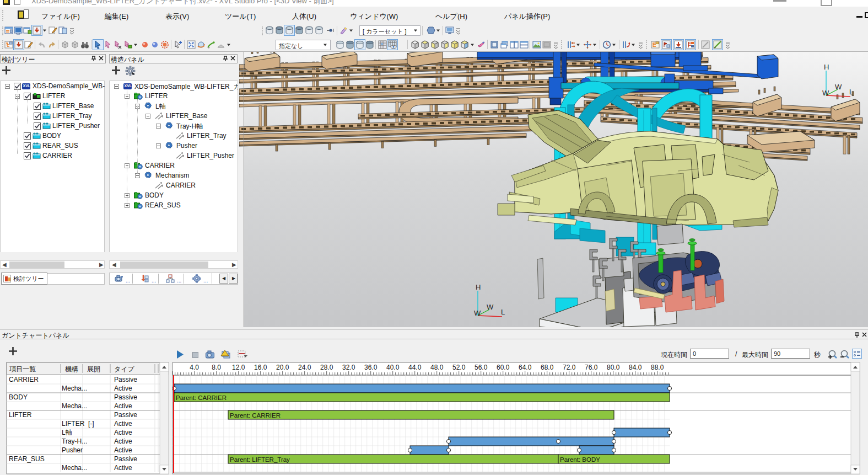  What do you see at coordinates (393, 367) in the screenshot?
I see `svg-text: 40.0` at bounding box center [393, 367].